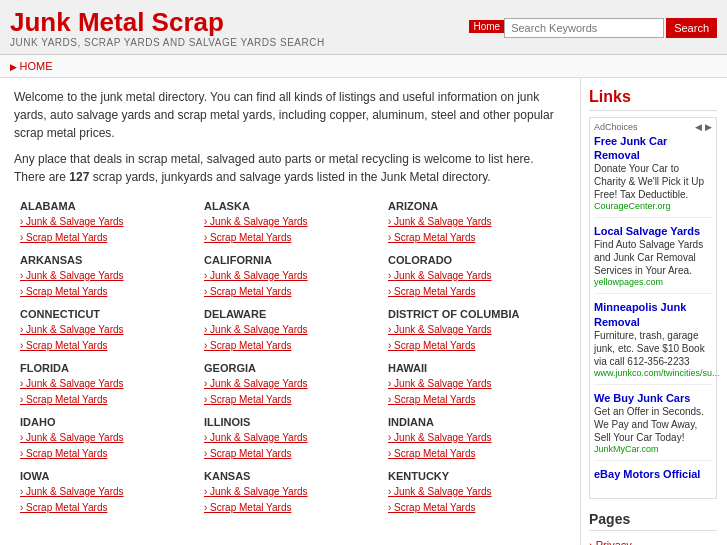  What do you see at coordinates (474, 277) in the screenshot?
I see `state-block-colorado: COLORADO Junk & Salvage Yards Scrap Meta…` at bounding box center [474, 277].